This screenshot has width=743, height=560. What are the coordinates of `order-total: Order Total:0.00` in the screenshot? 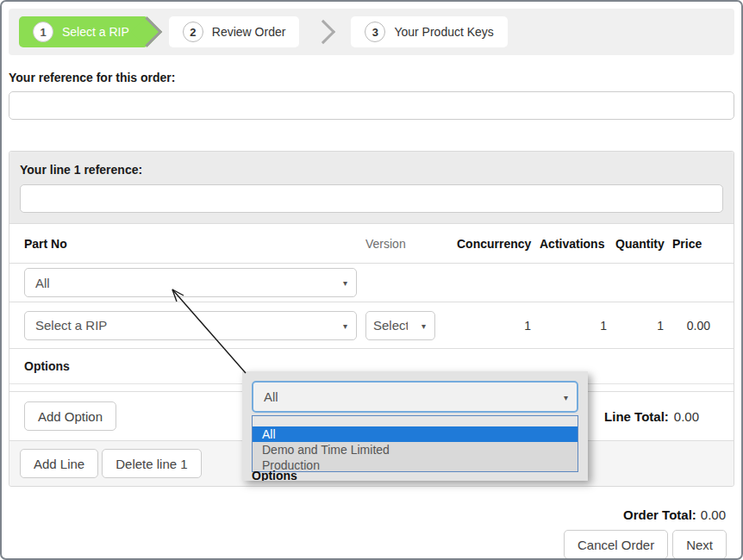 It's located at (372, 515).